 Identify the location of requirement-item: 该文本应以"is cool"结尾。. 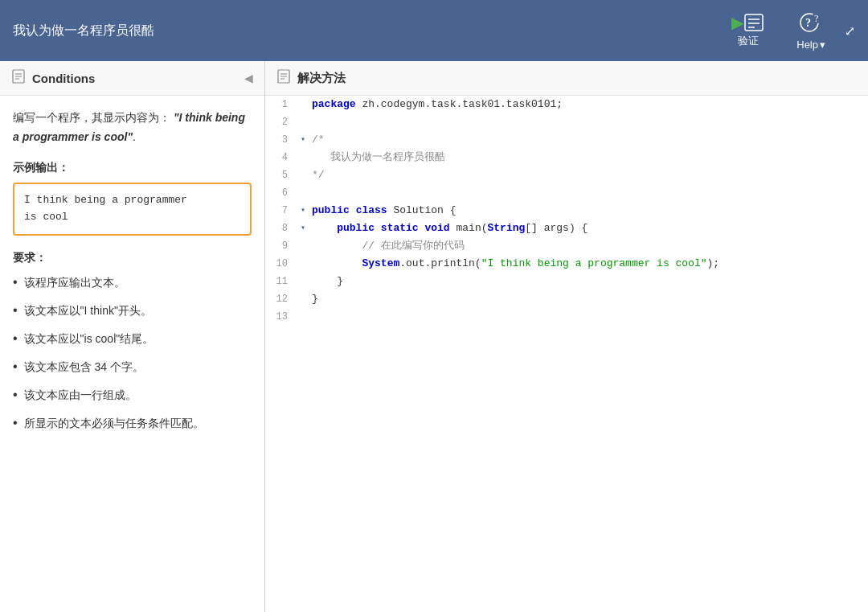
(132, 339).